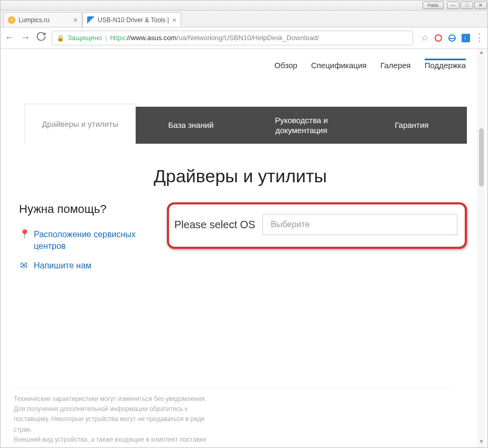 The width and height of the screenshot is (488, 448). What do you see at coordinates (132, 20) in the screenshot?
I see `browser-tab-asus: USB-N10 Driver & Tools | ×` at bounding box center [132, 20].